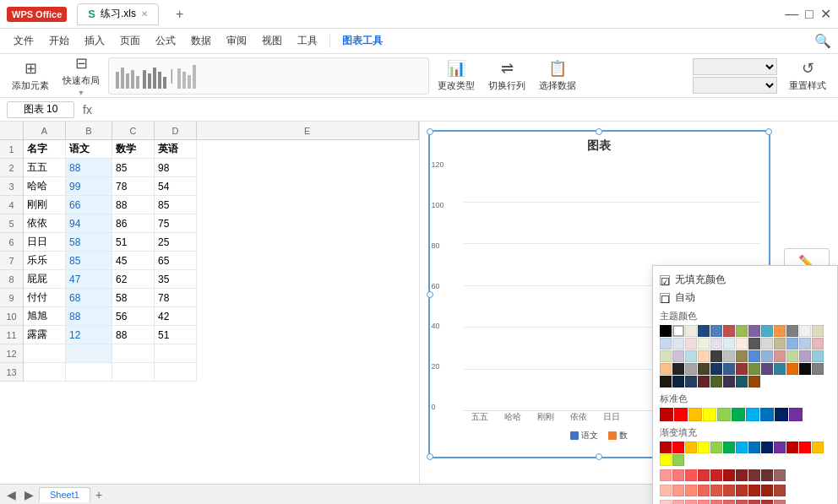 The width and height of the screenshot is (838, 504). What do you see at coordinates (95, 41) in the screenshot?
I see `menu-insert: 插入` at bounding box center [95, 41].